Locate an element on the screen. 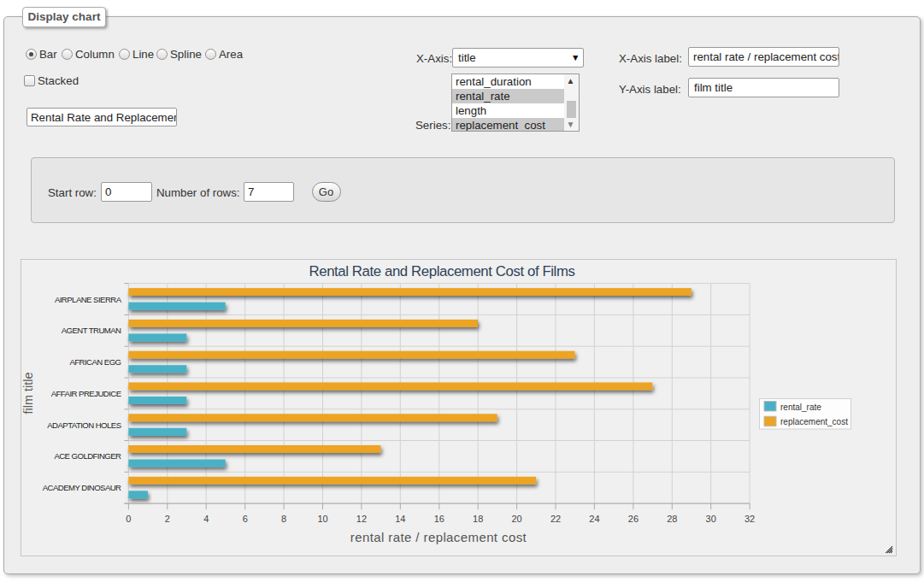  svg-text: 2 is located at coordinates (168, 519).